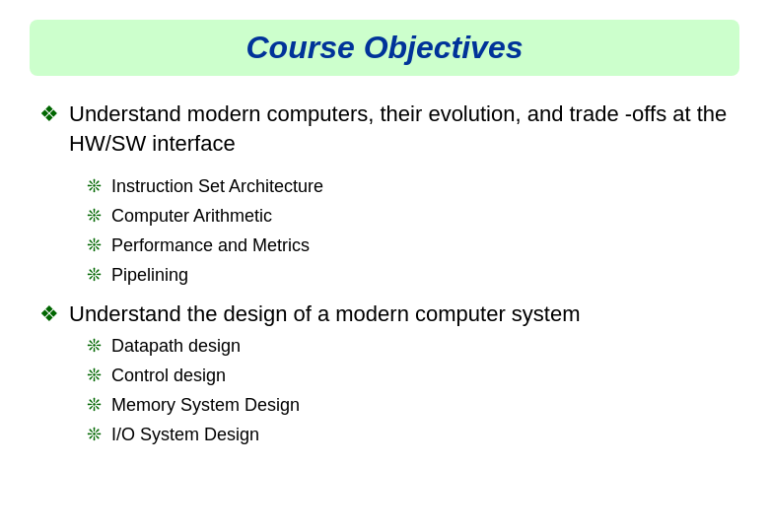  Describe the element at coordinates (95, 186) in the screenshot. I see `asterisk-icon-1a: ❊` at that location.